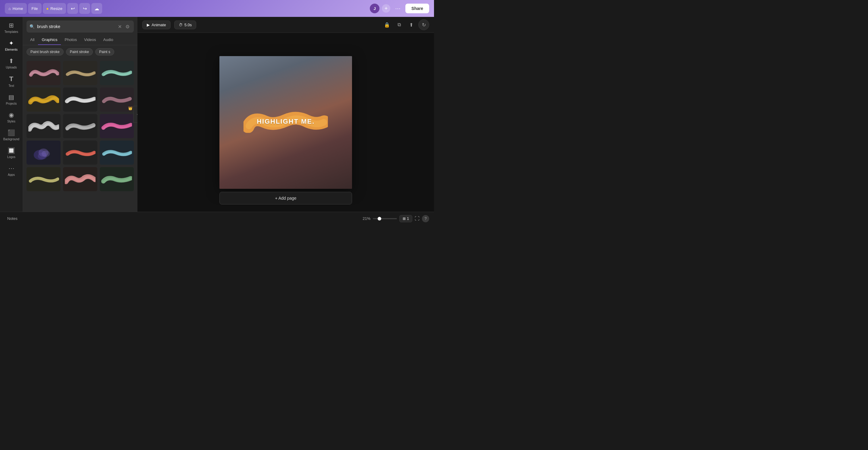  I want to click on premium-badge: 👑, so click(130, 108).